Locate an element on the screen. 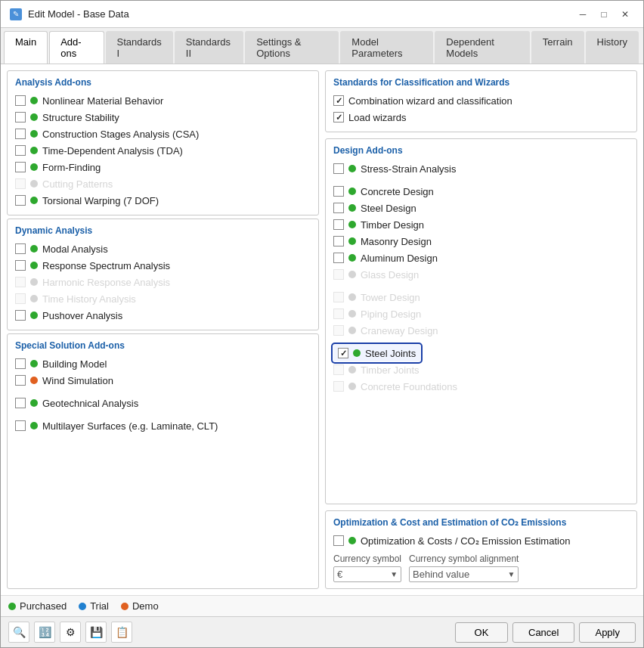 This screenshot has height=648, width=644. csa-label: Construction Stages Analysis (CSA) is located at coordinates (121, 135).